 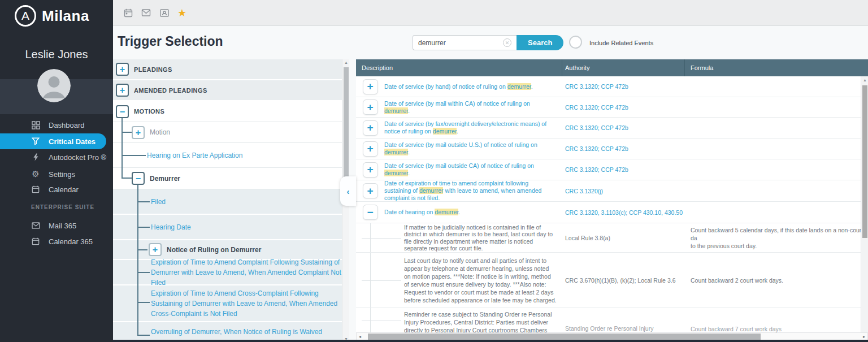 I want to click on tree-label: Hearing Date, so click(x=171, y=227).